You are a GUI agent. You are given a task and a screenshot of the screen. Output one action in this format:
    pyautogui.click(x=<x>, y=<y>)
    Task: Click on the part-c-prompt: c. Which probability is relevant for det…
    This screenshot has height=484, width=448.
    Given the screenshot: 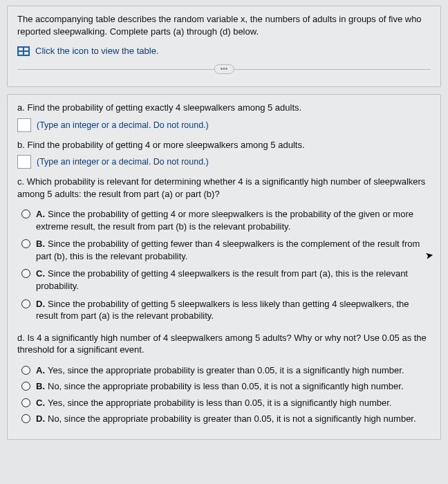 What is the action you would take?
    pyautogui.click(x=224, y=188)
    